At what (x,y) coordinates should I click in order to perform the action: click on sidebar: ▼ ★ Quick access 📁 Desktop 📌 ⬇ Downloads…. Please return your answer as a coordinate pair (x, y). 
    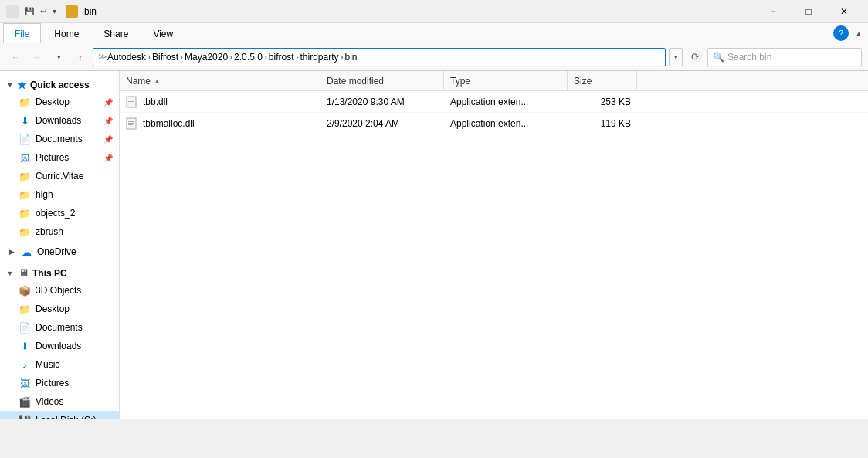
    Looking at the image, I should click on (60, 246).